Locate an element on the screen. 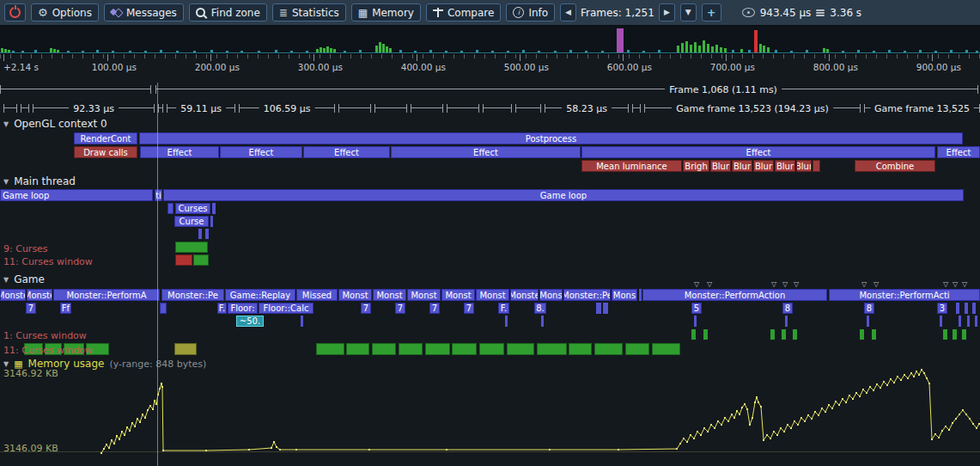  timeline-zone: Ff is located at coordinates (65, 308).